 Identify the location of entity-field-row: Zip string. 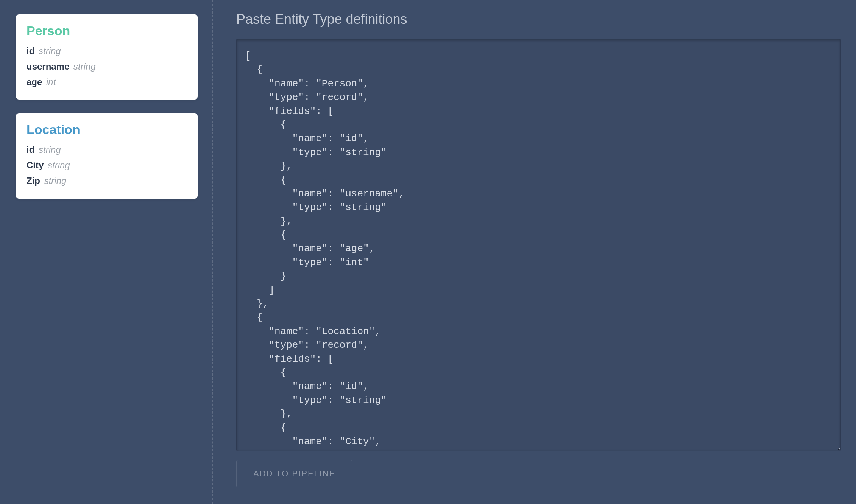
(107, 181).